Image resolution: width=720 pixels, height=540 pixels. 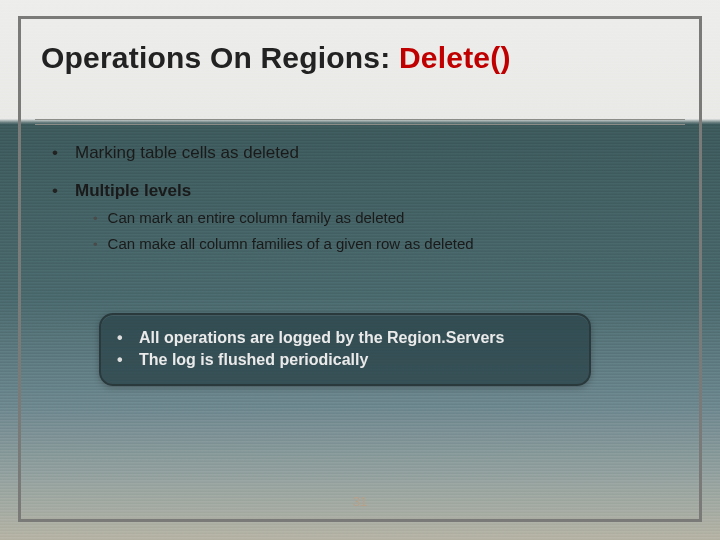 I want to click on list-item: • All operations are logged by the Regio…, so click(x=345, y=338).